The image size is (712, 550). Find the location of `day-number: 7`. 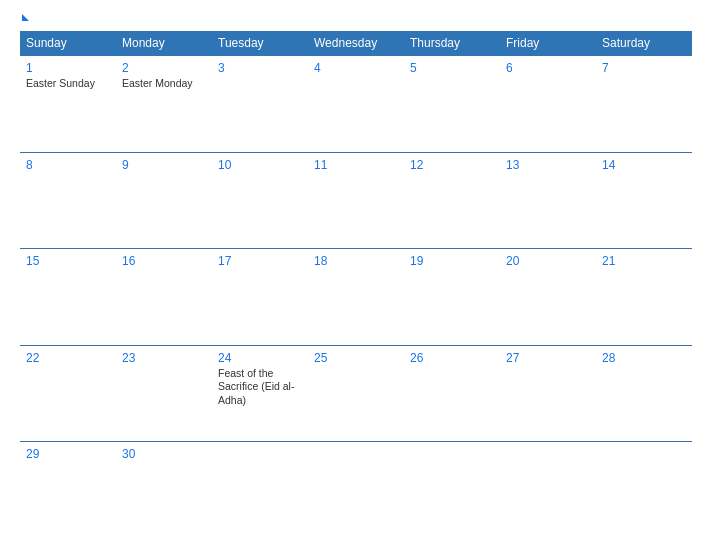

day-number: 7 is located at coordinates (644, 68).